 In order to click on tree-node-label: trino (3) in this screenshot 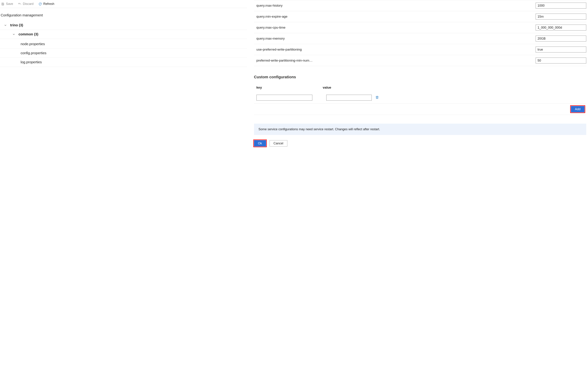, I will do `click(17, 25)`.